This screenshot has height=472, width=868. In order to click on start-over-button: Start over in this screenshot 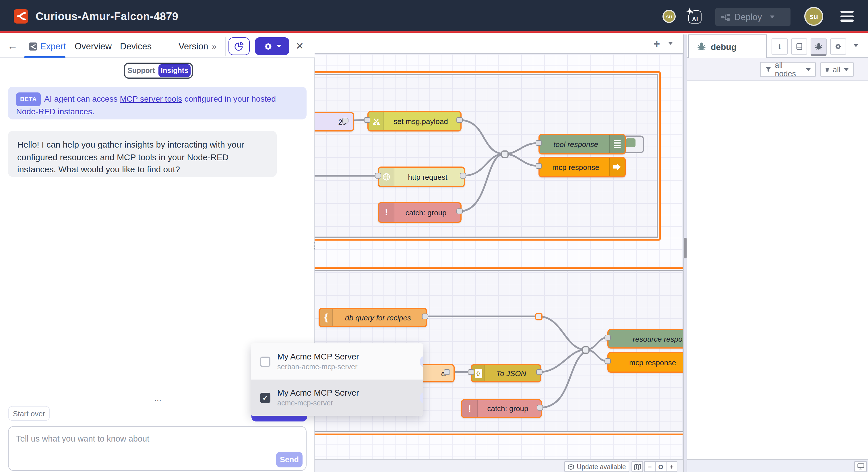, I will do `click(29, 413)`.